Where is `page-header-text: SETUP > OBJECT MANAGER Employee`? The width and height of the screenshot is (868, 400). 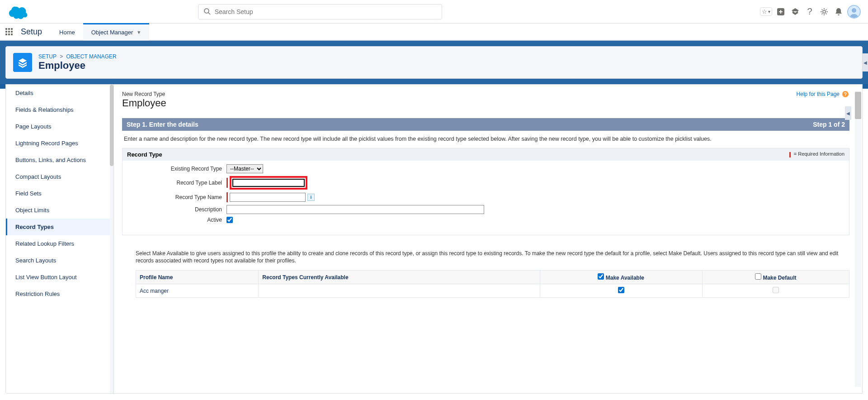 page-header-text: SETUP > OBJECT MANAGER Employee is located at coordinates (78, 62).